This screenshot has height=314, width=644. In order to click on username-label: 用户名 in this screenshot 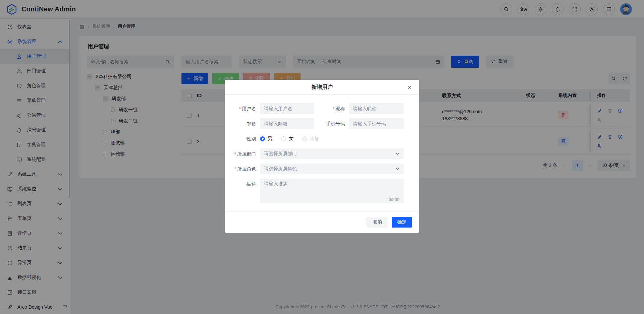, I will do `click(243, 109)`.